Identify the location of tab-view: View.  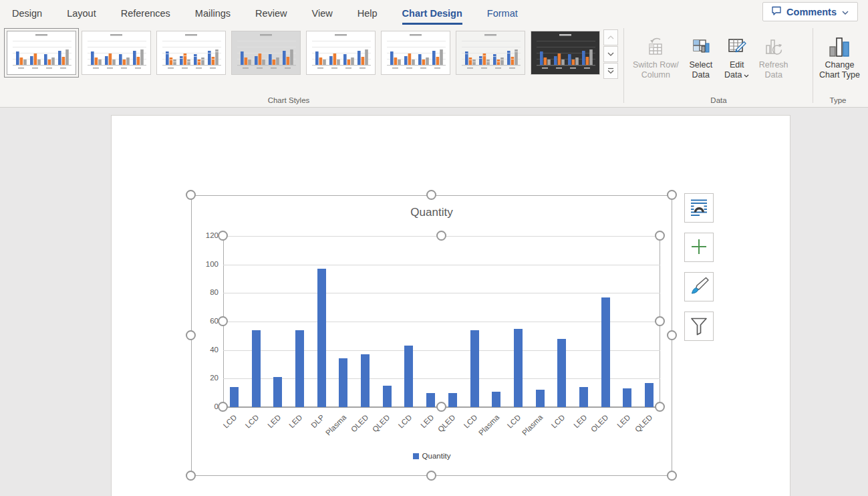
(322, 12).